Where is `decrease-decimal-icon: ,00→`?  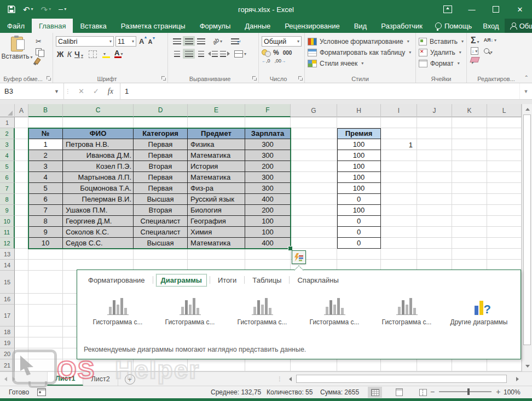
decrease-decimal-icon: ,00→ is located at coordinates (280, 61).